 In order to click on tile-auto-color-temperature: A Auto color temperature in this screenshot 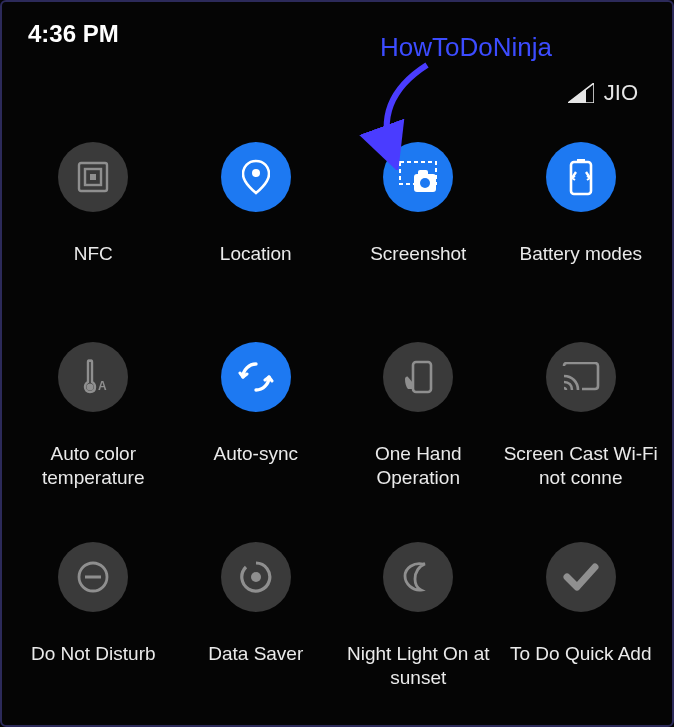, I will do `click(93, 416)`.